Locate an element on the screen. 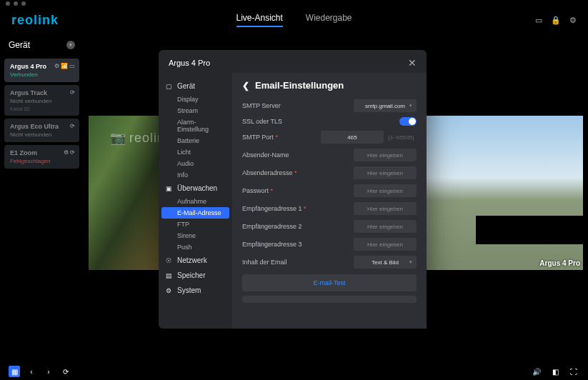 This screenshot has width=588, height=380. device-item-e1zoom: E1 Zoom Fehlgeschlagen ⚙ ⟳ is located at coordinates (41, 157).